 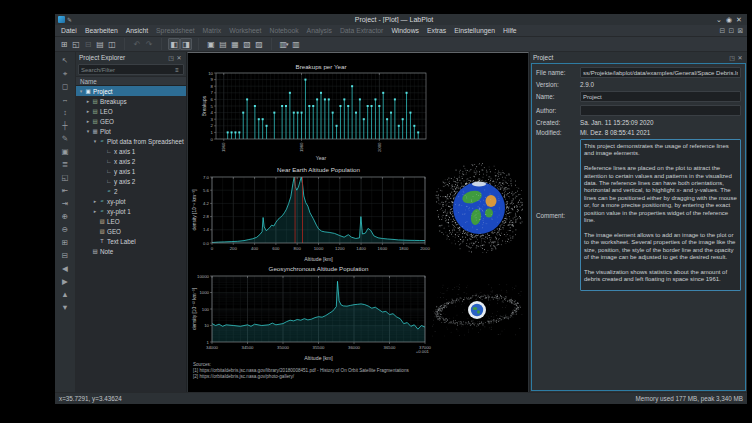 I want to click on menu-notebook: Notebook, so click(x=284, y=30).